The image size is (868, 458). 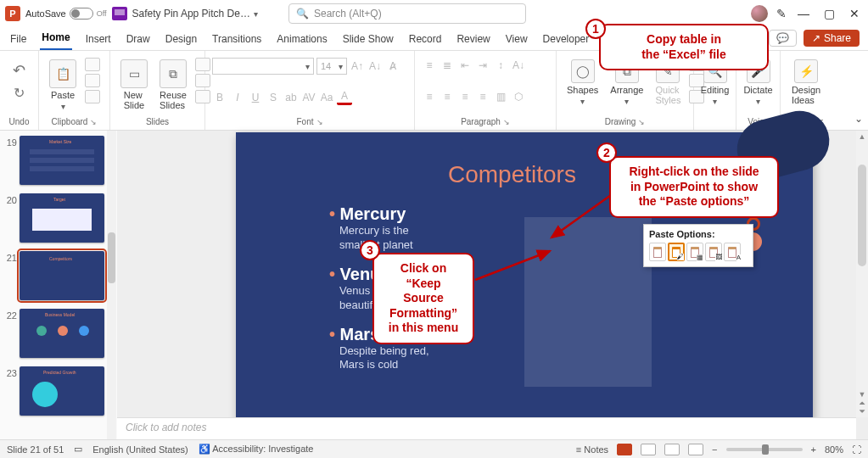 What do you see at coordinates (98, 40) in the screenshot?
I see `tab-insert: Insert` at bounding box center [98, 40].